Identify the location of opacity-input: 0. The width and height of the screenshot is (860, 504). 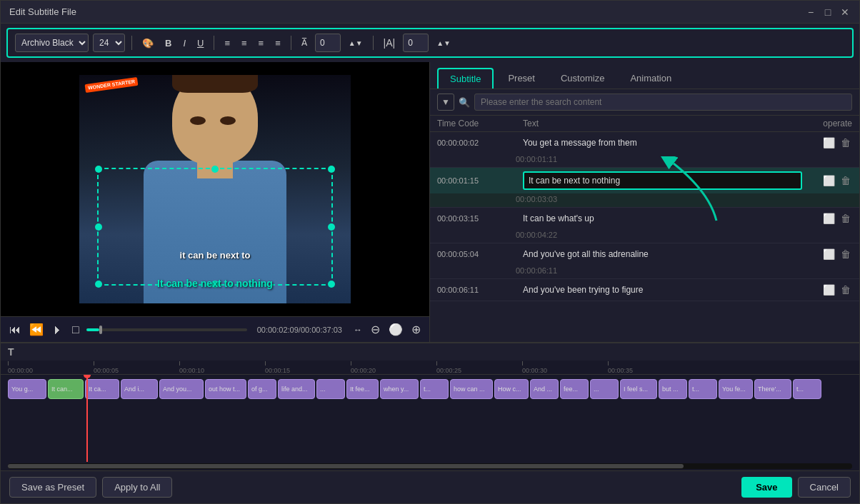
(328, 43).